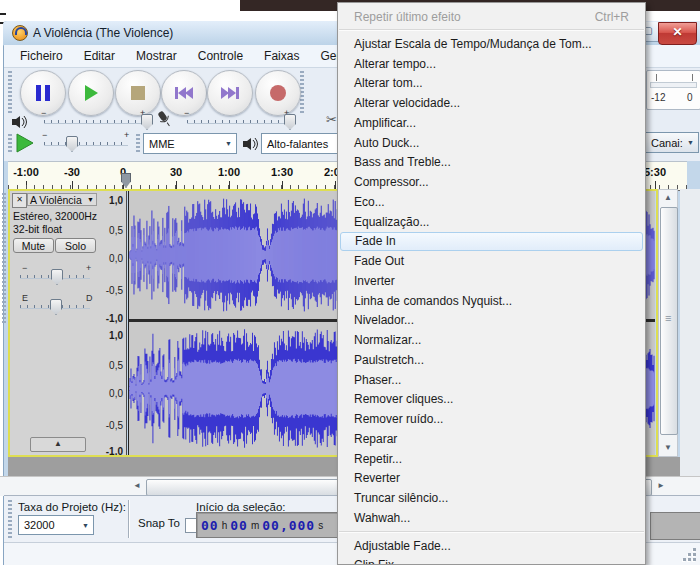  What do you see at coordinates (44, 113) in the screenshot?
I see `minus-label: −` at bounding box center [44, 113].